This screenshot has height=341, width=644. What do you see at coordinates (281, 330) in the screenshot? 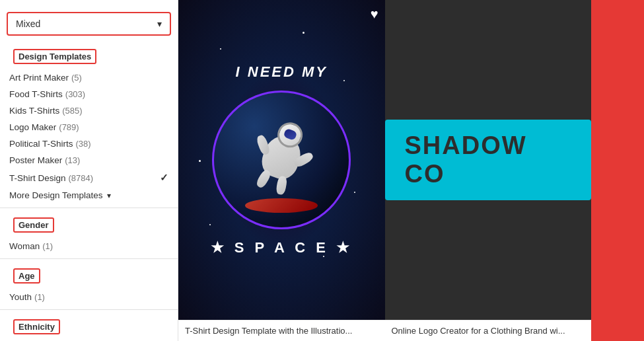
I see `card-caption: T-Shirt Design Template with the Illustr…` at bounding box center [281, 330].